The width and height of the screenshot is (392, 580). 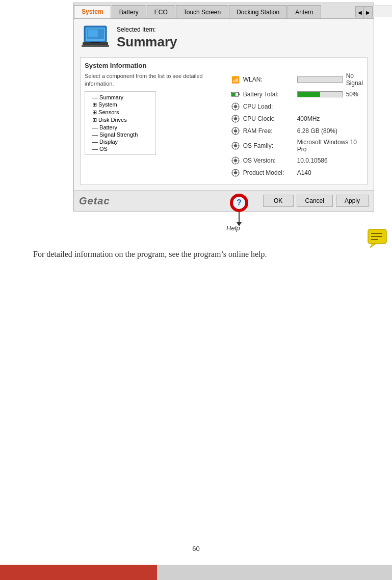 What do you see at coordinates (315, 201) in the screenshot?
I see `cancel-button: Cancel` at bounding box center [315, 201].